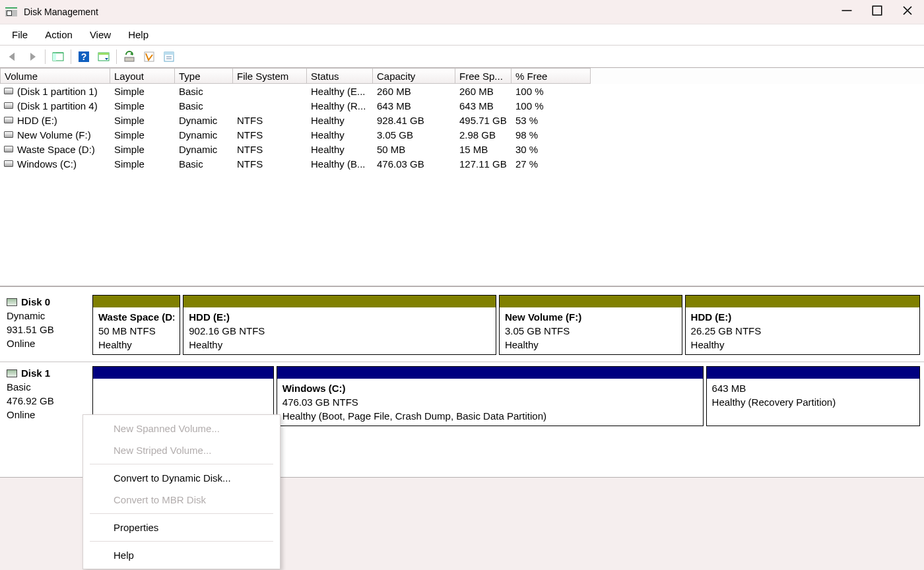 This screenshot has width=924, height=570. Describe the element at coordinates (462, 149) in the screenshot. I see `volume-row: Waste Space (D:)SimpleDynamicNTFSHealthy…` at that location.